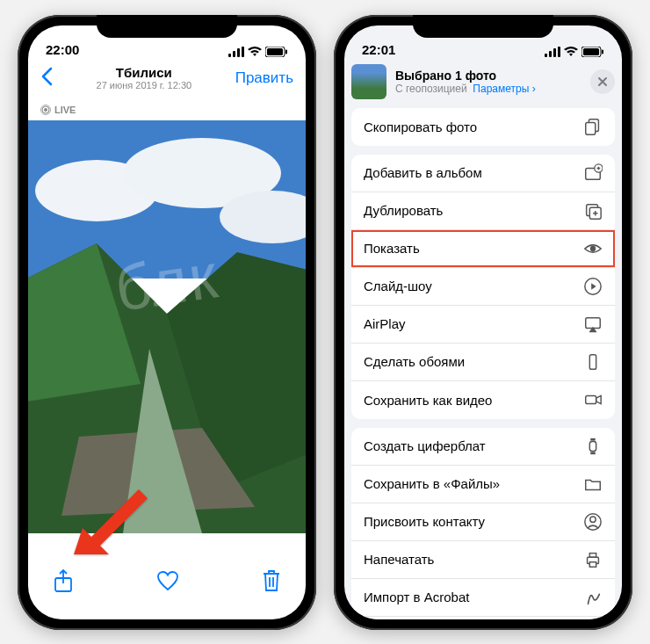  What do you see at coordinates (425, 446) in the screenshot?
I see `action-label: Создать циферблат` at bounding box center [425, 446].